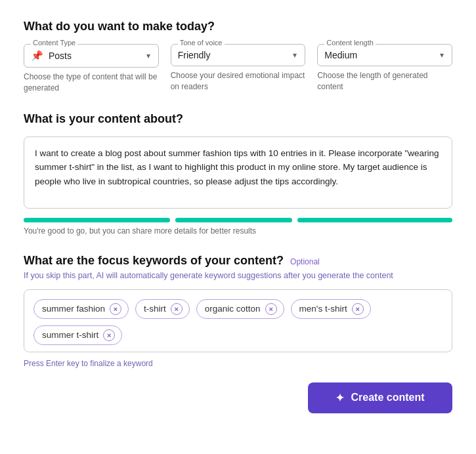  I want to click on dropdown-hint-1: Choose your desired emotional impact on …, so click(238, 81).